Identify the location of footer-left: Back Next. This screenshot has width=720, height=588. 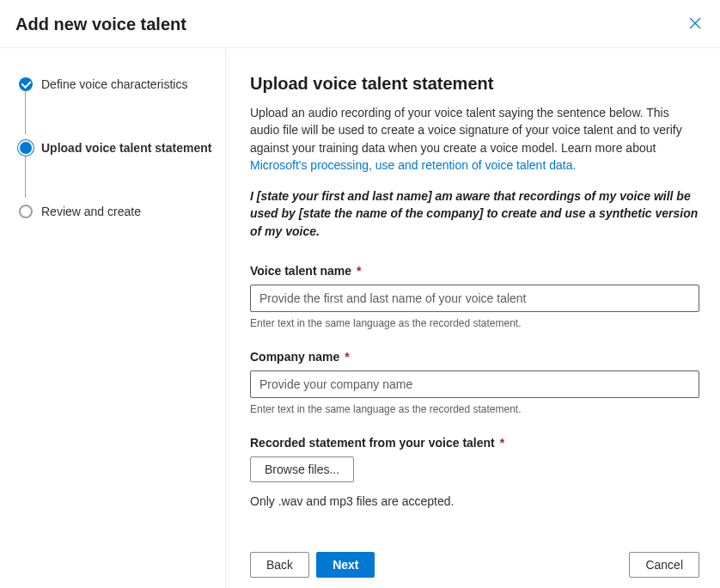
(313, 565).